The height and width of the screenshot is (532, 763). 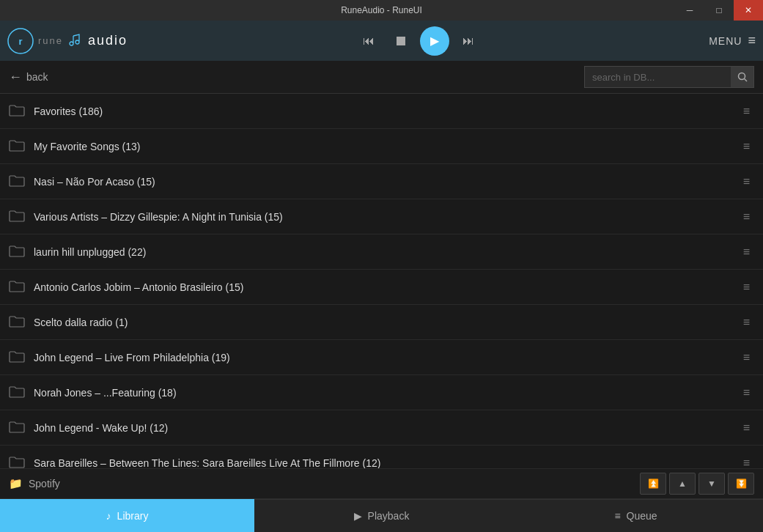 What do you see at coordinates (642, 516) in the screenshot?
I see `queue-label: Queue` at bounding box center [642, 516].